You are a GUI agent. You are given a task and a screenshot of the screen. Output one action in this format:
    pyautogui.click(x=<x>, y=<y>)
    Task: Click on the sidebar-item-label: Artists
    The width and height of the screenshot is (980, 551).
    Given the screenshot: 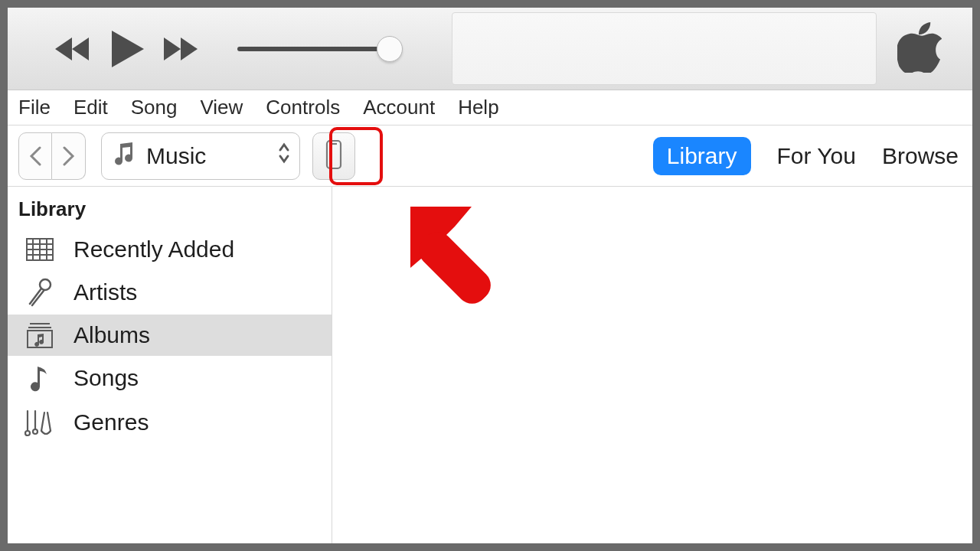 What is the action you would take?
    pyautogui.click(x=106, y=292)
    